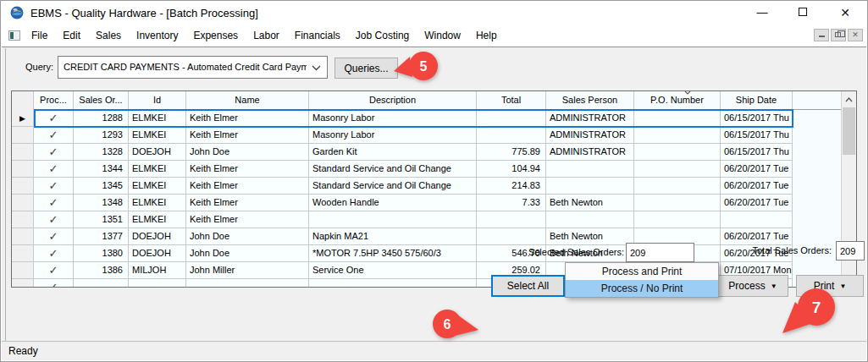 This screenshot has height=362, width=868. Describe the element at coordinates (102, 203) in the screenshot. I see `cell-so: 1348` at that location.